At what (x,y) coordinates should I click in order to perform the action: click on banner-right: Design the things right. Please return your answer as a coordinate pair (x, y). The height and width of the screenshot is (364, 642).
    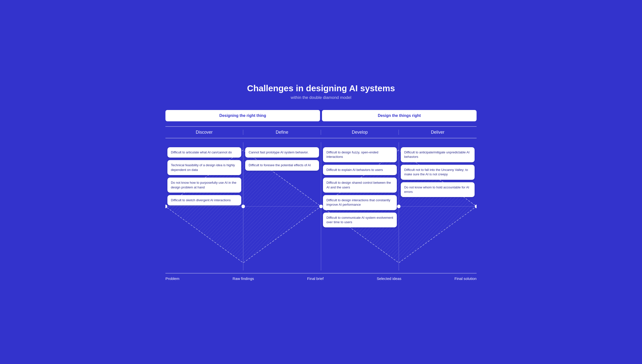
    Looking at the image, I should click on (399, 116).